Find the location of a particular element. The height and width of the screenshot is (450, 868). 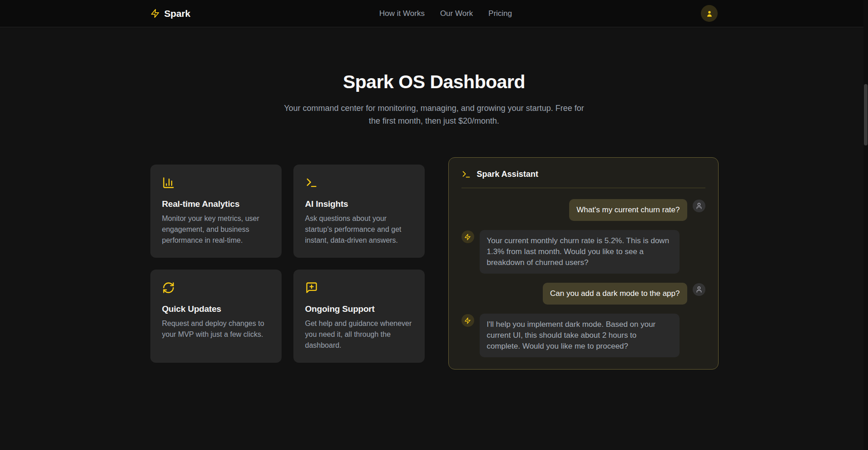

nav-link-pricing: Pricing is located at coordinates (500, 14).